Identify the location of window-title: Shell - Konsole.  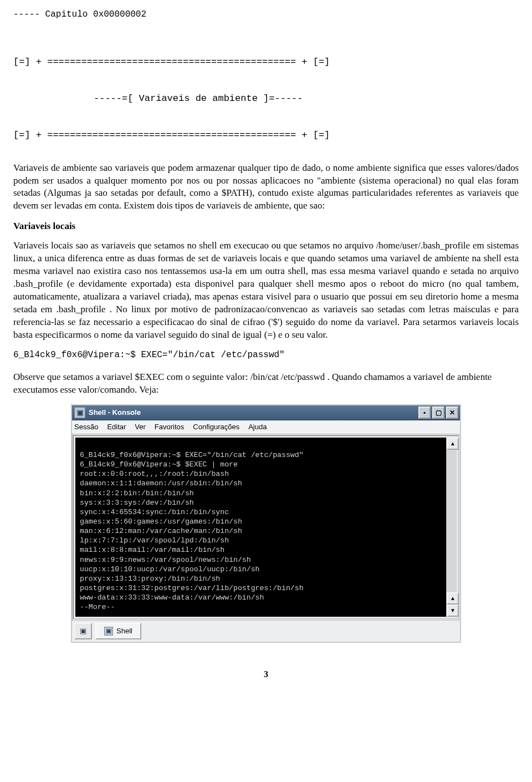
(254, 413).